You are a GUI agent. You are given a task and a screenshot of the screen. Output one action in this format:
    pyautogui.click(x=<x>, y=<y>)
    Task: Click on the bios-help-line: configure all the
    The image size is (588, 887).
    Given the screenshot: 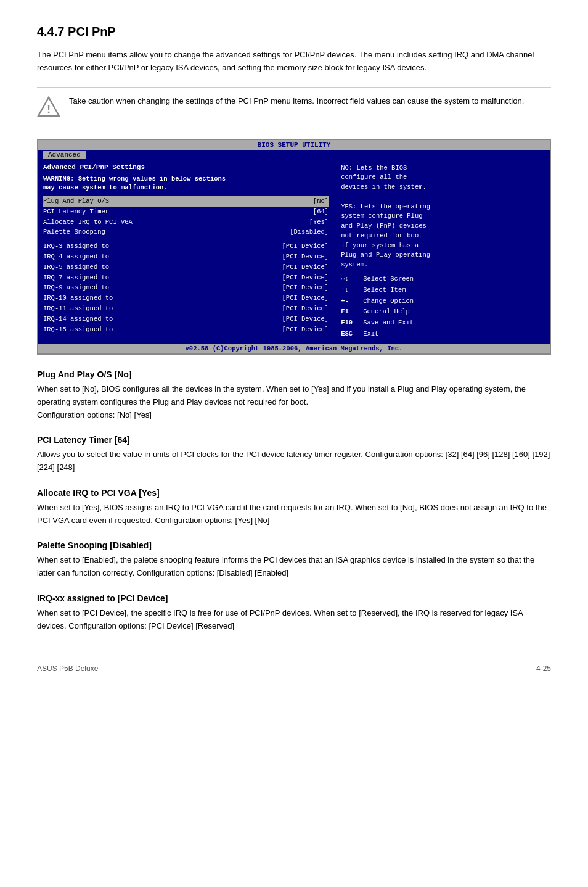 What is the action you would take?
    pyautogui.click(x=443, y=178)
    